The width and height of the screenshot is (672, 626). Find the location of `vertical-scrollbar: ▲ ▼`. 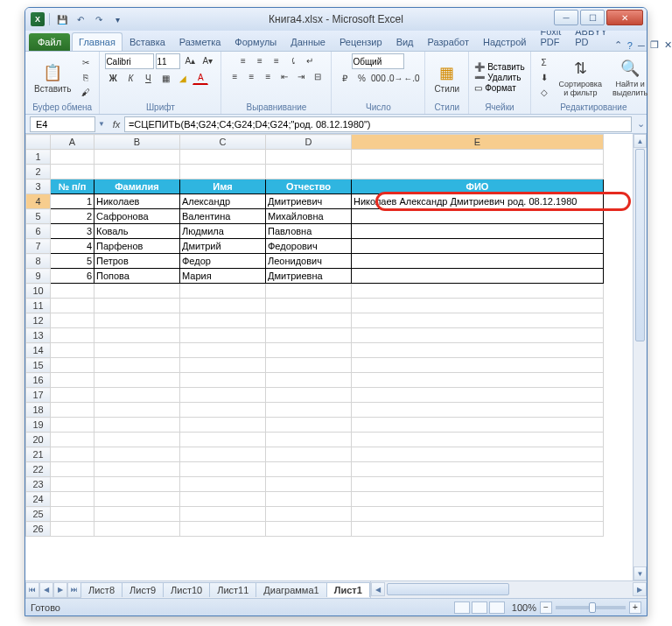

vertical-scrollbar: ▲ ▼ is located at coordinates (640, 357).